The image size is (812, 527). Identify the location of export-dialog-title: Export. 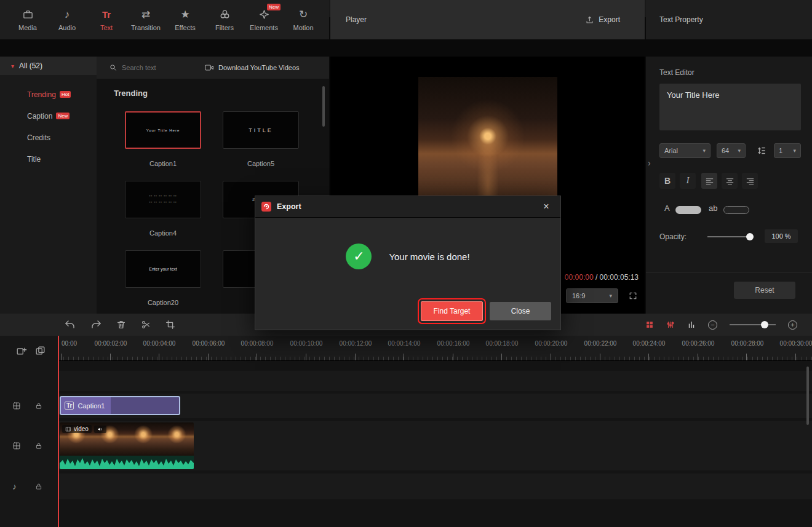
(289, 207).